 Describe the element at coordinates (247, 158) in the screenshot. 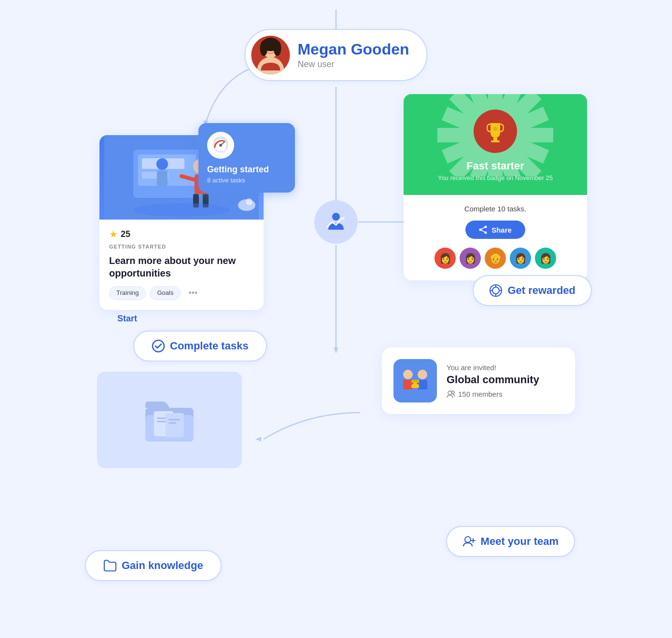

I see `mini-task-card: Getting started 8 active tasks` at that location.